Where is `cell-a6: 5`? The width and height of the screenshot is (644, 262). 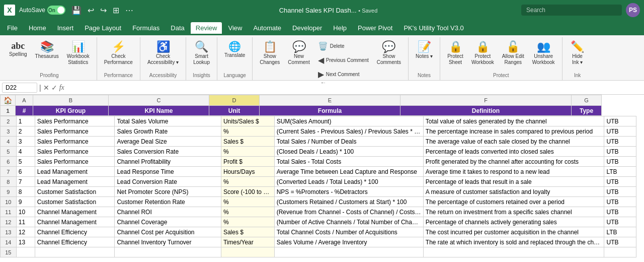
cell-a6: 5 is located at coordinates (25, 162).